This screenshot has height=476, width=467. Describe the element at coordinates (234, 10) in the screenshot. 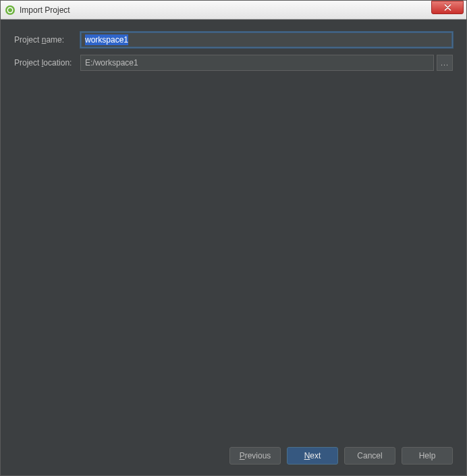

I see `titlebar: Import Project` at that location.